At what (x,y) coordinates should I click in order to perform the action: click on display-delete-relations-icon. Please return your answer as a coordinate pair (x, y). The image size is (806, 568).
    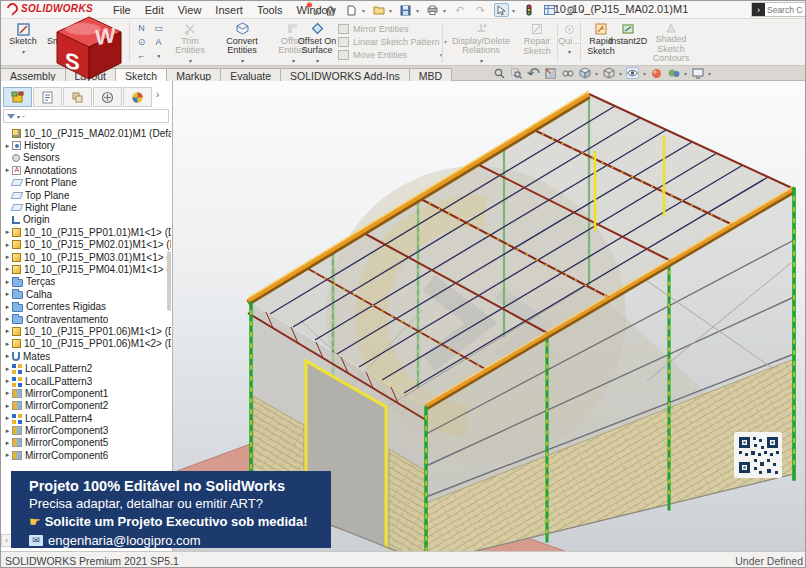
    Looking at the image, I should click on (482, 29).